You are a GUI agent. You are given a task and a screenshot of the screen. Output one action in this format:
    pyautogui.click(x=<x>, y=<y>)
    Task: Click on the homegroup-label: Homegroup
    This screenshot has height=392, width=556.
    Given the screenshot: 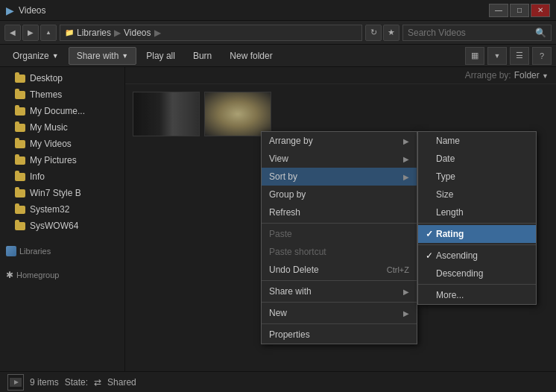 What is the action you would take?
    pyautogui.click(x=37, y=275)
    